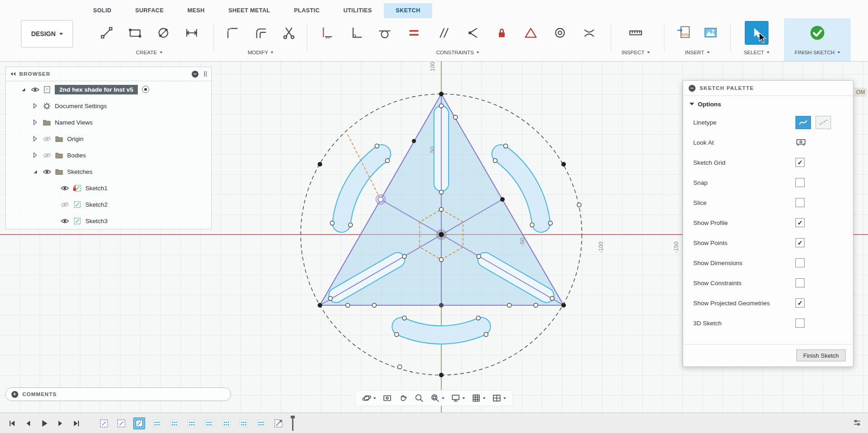 The width and height of the screenshot is (868, 433). Describe the element at coordinates (768, 104) in the screenshot. I see `options-section-toggle: Options` at that location.